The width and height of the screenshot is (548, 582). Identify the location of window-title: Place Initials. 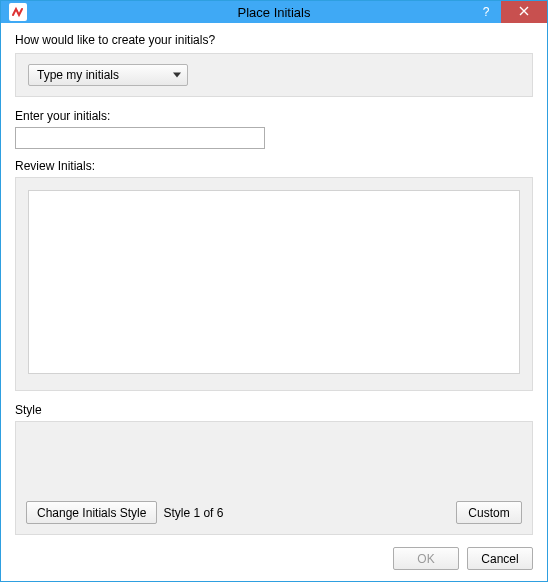
(274, 12).